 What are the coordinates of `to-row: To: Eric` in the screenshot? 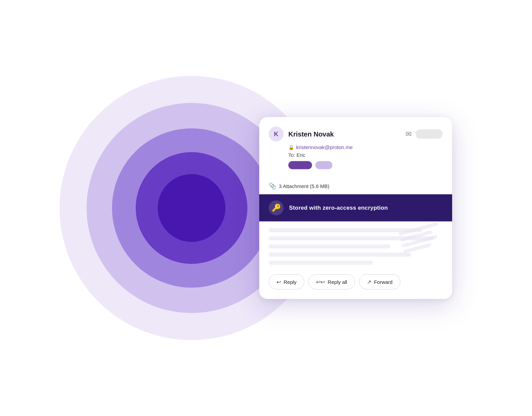 It's located at (365, 155).